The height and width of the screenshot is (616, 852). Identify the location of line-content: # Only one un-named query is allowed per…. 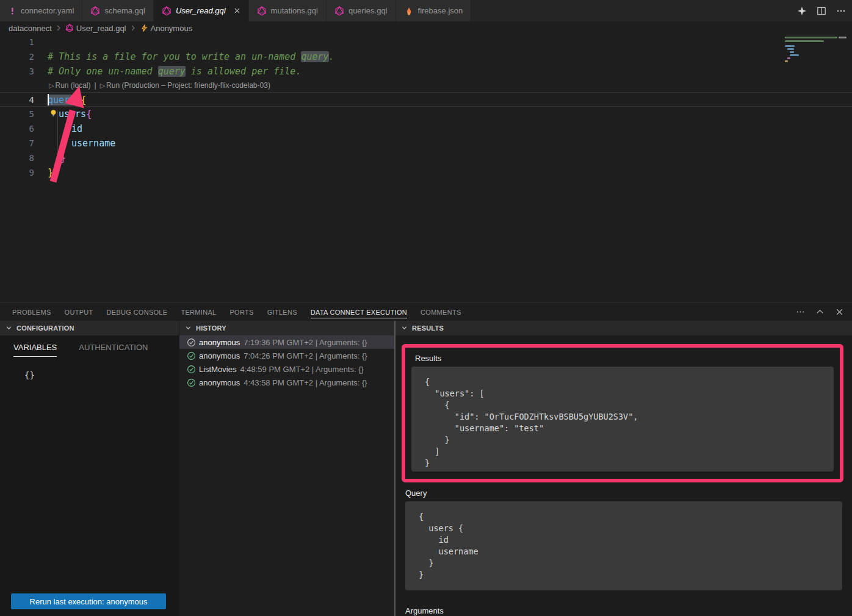
(167, 71).